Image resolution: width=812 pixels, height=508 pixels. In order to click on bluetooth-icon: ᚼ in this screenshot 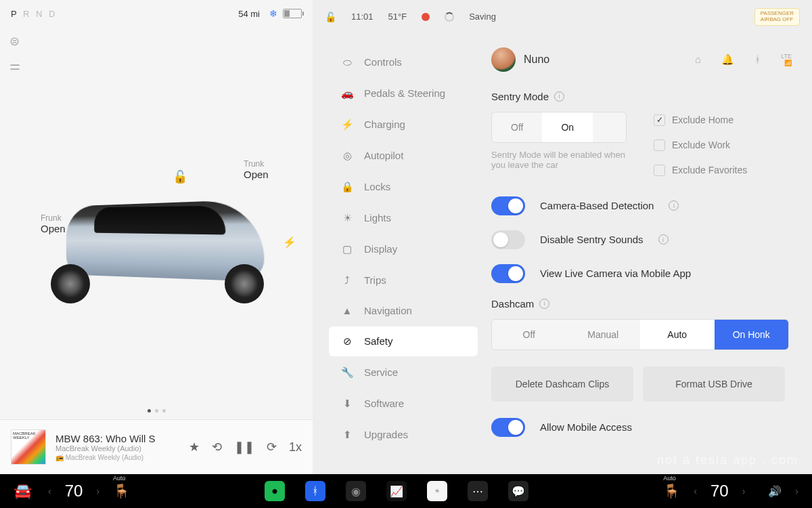, I will do `click(758, 60)`.